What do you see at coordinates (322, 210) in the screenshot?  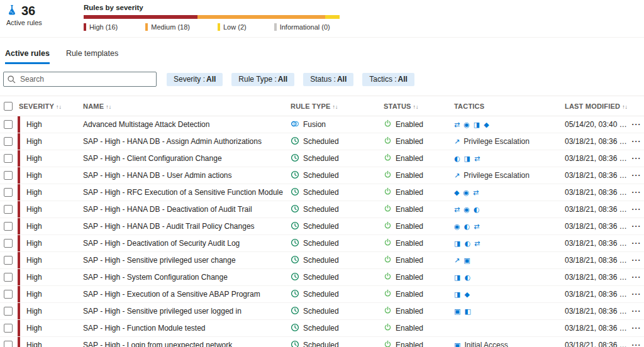 I see `table-row: HighSAP - High - HANA DB - Deactivation …` at bounding box center [322, 210].